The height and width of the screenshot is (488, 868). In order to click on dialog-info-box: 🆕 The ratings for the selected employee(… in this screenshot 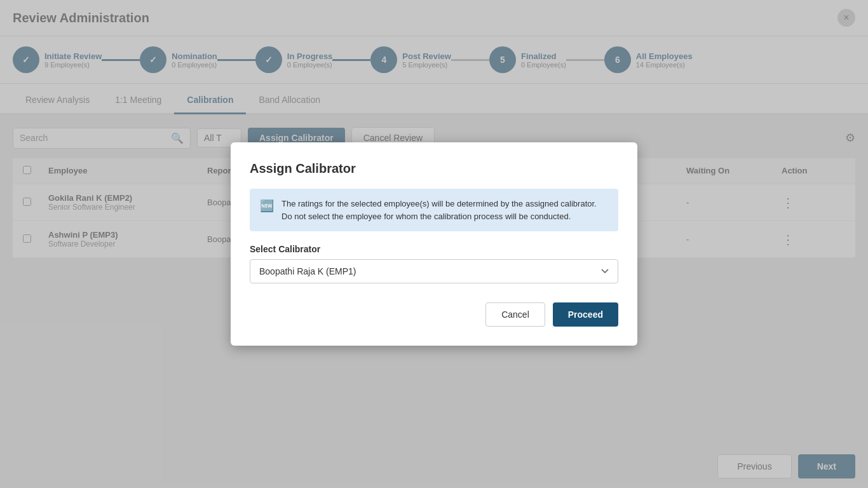, I will do `click(434, 210)`.